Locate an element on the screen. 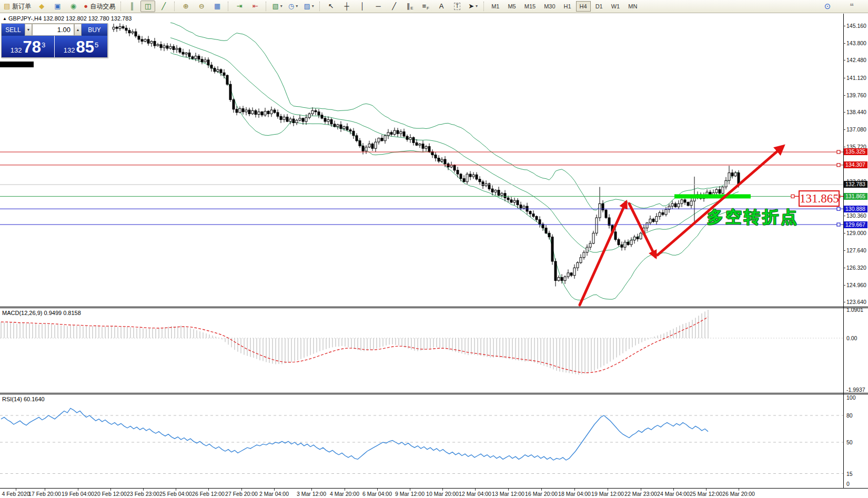 The height and width of the screenshot is (498, 868). volume-increase-button: ▲ is located at coordinates (78, 29).